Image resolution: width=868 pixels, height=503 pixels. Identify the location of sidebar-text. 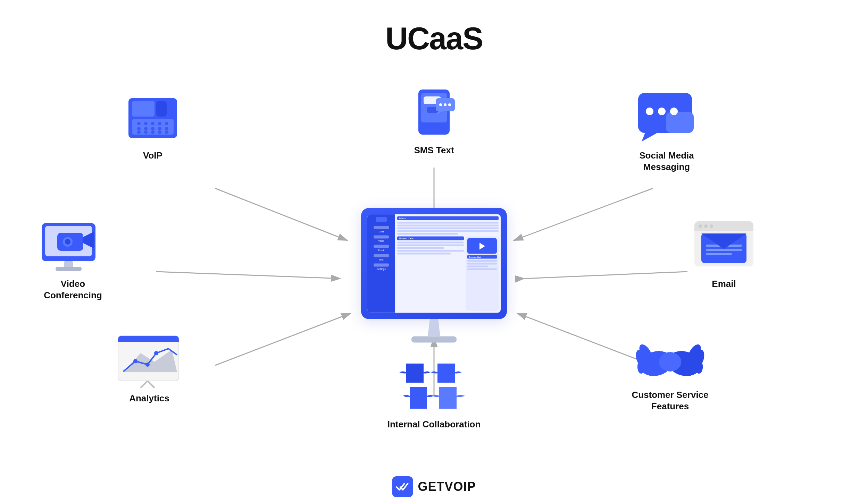
(381, 256).